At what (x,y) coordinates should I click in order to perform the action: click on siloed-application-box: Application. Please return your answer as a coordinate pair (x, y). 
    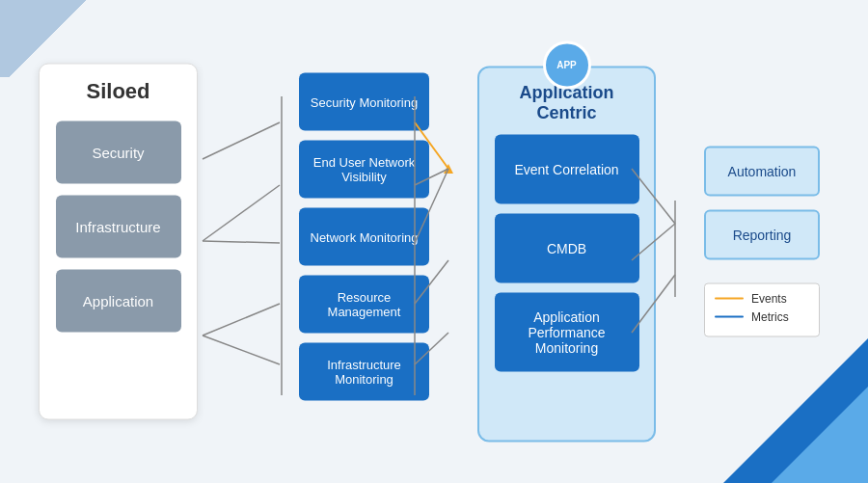
    Looking at the image, I should click on (119, 301).